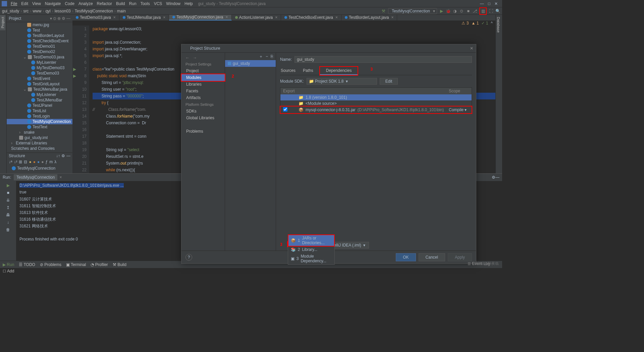  I want to click on bc-4: lesson03, so click(63, 11).